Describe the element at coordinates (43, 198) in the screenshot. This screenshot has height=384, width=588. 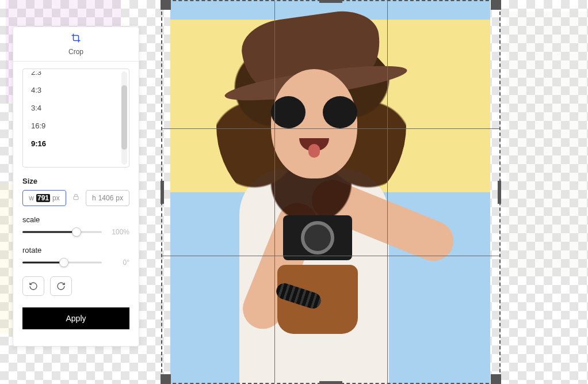
I see `width-value: 791` at that location.